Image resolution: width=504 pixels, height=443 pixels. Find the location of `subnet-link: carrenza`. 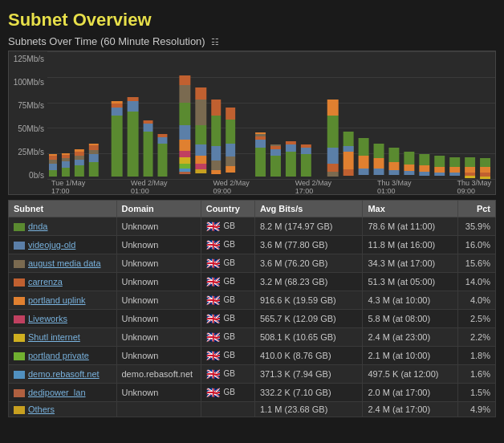

subnet-link: carrenza is located at coordinates (45, 282).